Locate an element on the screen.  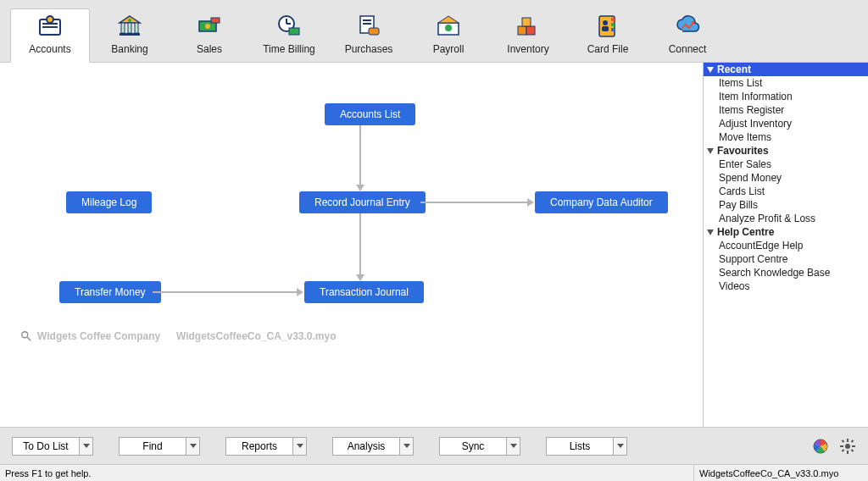
sidepanel-item: Item Information is located at coordinates (786, 97).